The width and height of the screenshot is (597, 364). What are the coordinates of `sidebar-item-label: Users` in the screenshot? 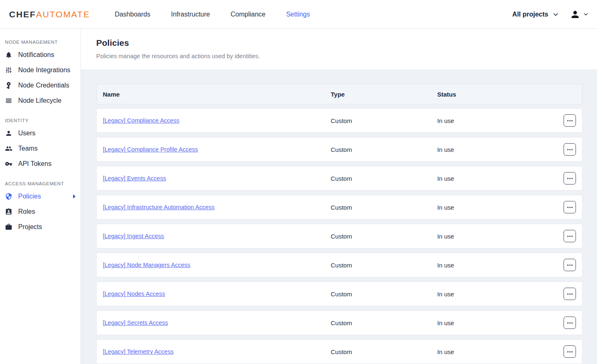 It's located at (27, 133).